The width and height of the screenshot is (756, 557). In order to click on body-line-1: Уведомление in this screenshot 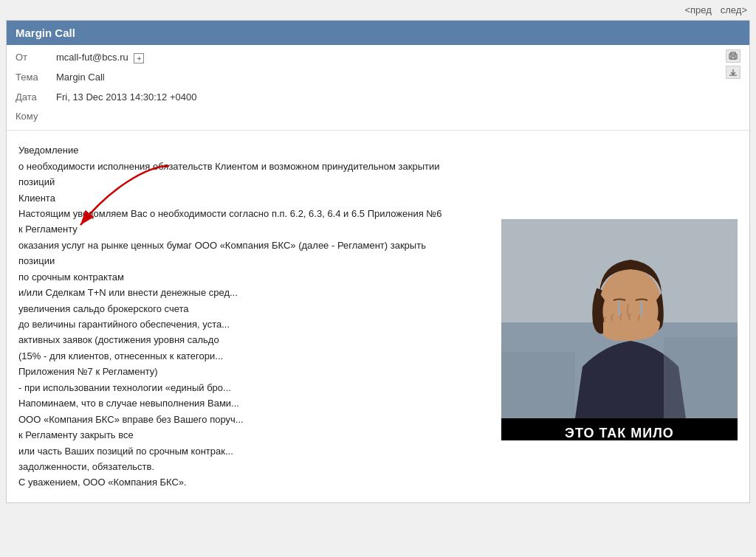, I will do `click(233, 151)`.